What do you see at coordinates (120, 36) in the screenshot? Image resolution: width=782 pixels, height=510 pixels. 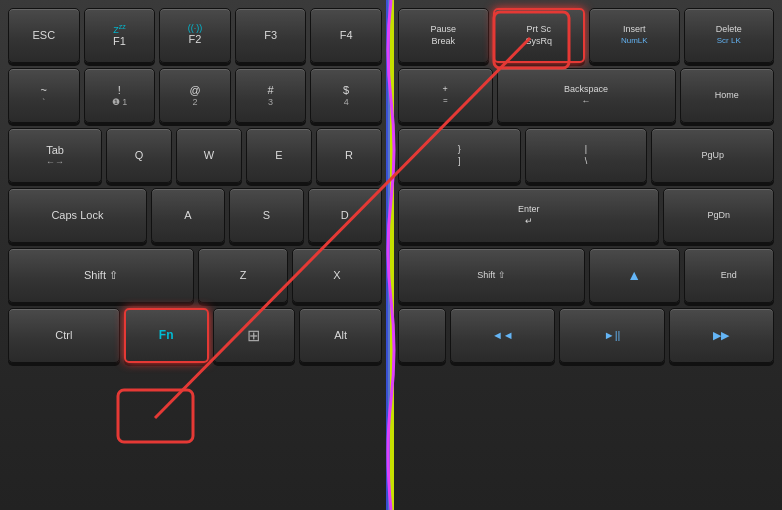 I see `key-f1: Zzz F1` at bounding box center [120, 36].